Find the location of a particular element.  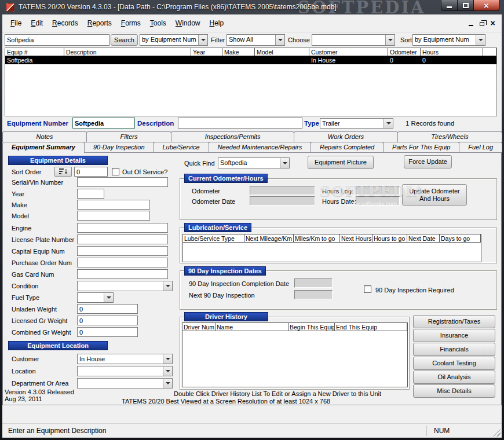

tab-repairs-completed: Repairs Completed is located at coordinates (347, 147).